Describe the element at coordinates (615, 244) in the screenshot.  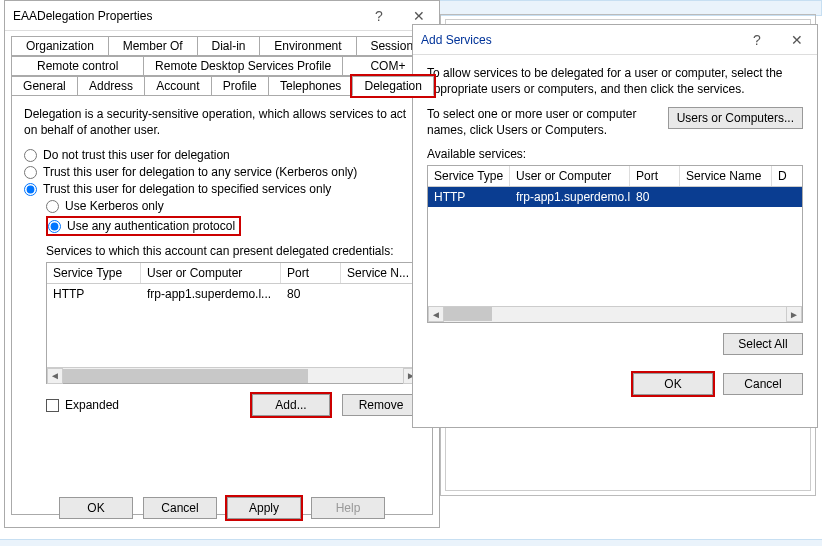
I see `available-services-grid: Service Type User or Computer Port Servi…` at that location.